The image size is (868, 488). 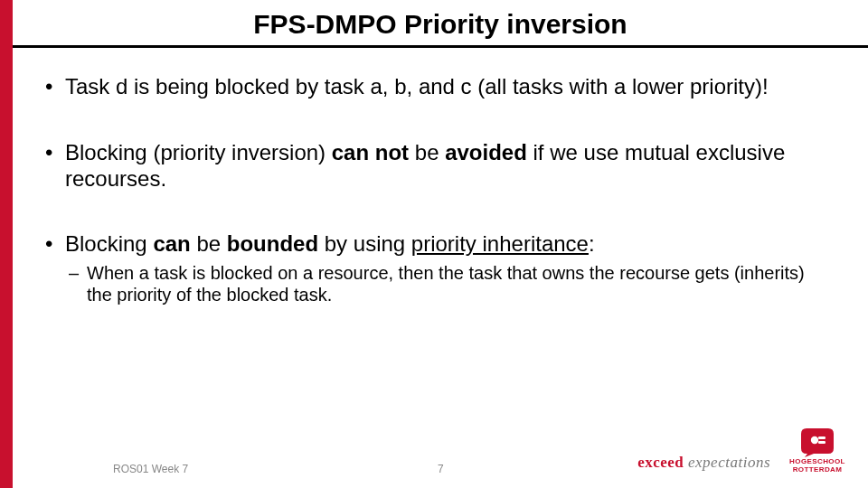 What do you see at coordinates (439, 24) in the screenshot?
I see `slide-title: FPS-DMPO Priority inversion` at bounding box center [439, 24].